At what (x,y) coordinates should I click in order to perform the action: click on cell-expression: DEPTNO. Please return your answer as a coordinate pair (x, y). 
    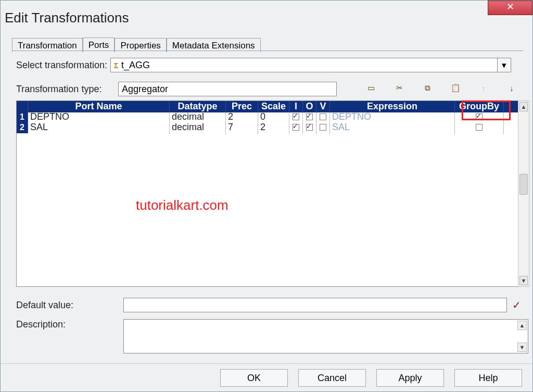
    Looking at the image, I should click on (392, 118).